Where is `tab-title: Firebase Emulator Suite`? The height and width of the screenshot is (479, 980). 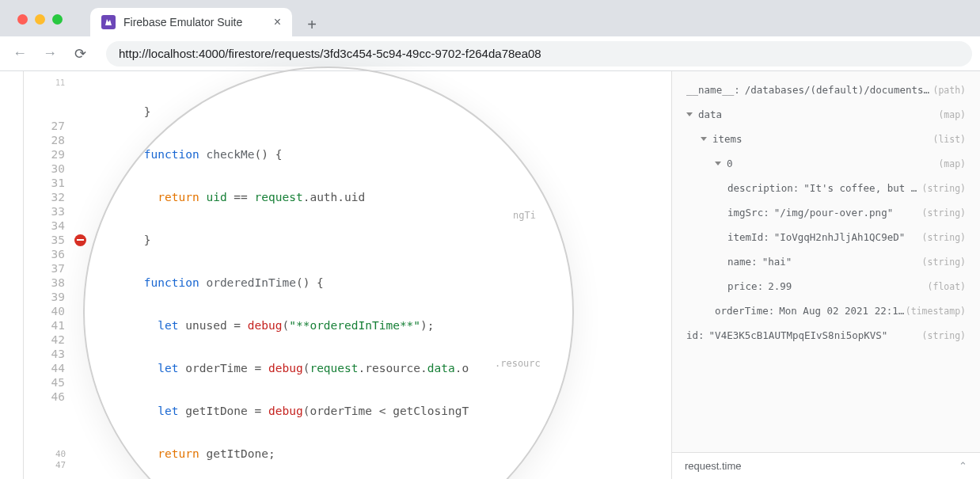
tab-title: Firebase Emulator Suite is located at coordinates (195, 22).